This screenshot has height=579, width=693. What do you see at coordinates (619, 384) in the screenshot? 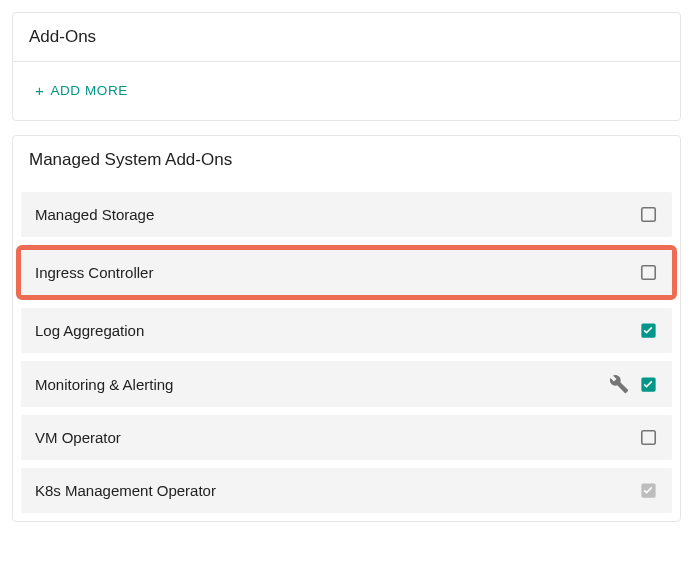
I see `wrench-icon` at bounding box center [619, 384].